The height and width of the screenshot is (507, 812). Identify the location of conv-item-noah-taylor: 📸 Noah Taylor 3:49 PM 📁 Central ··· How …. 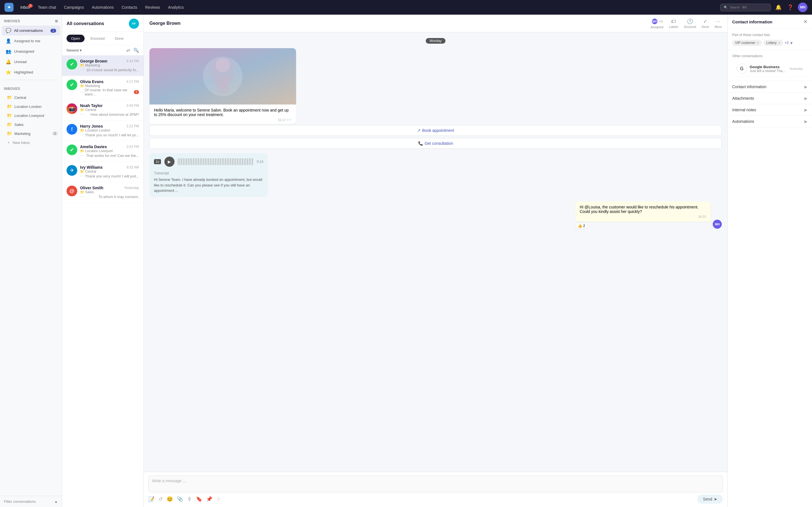
(103, 110).